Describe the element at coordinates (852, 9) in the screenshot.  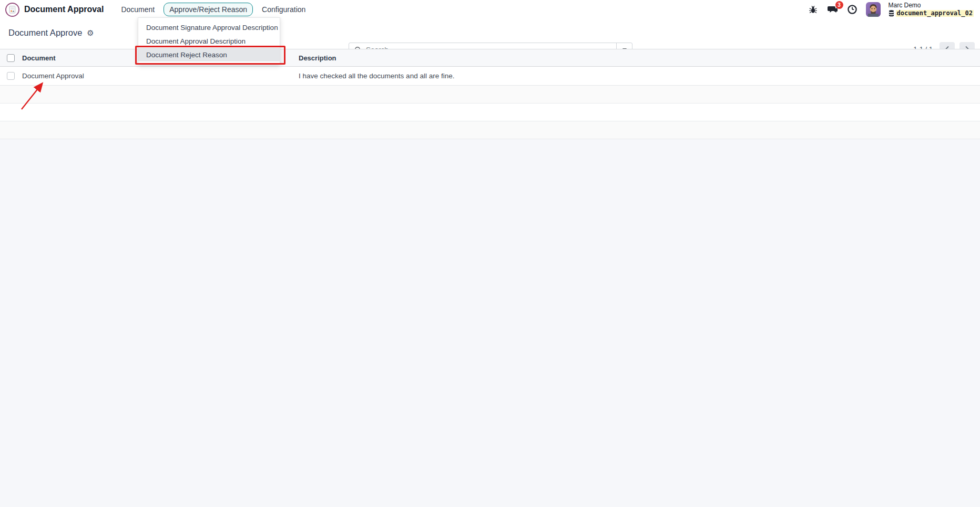
I see `activity-clock-icon` at that location.